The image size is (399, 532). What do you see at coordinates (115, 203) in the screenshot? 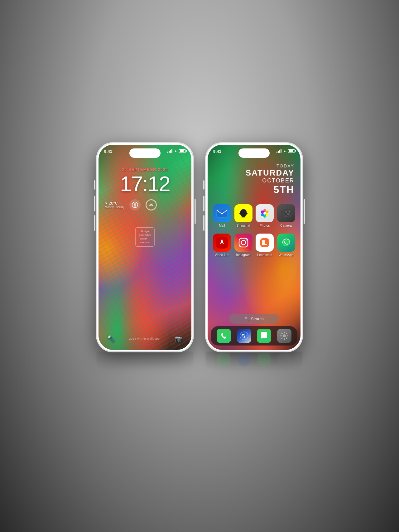
I see `lock-weather-temp-line: ☀ 28°C` at bounding box center [115, 203].